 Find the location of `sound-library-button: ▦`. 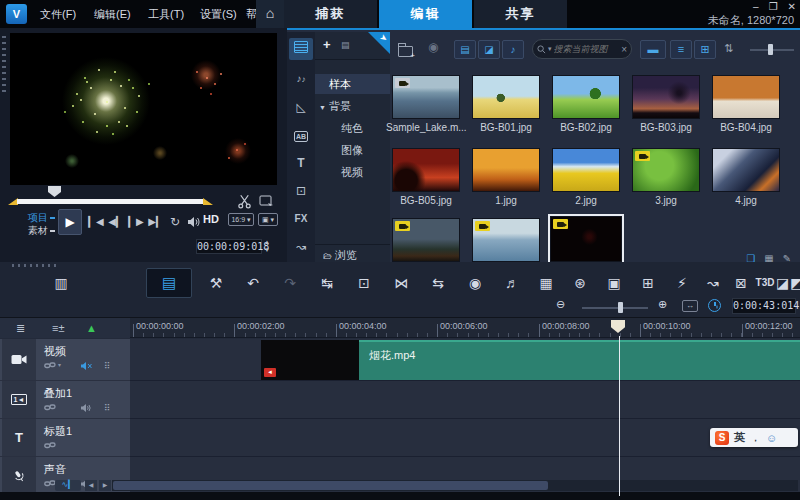

sound-library-button: ▦ is located at coordinates (546, 283).